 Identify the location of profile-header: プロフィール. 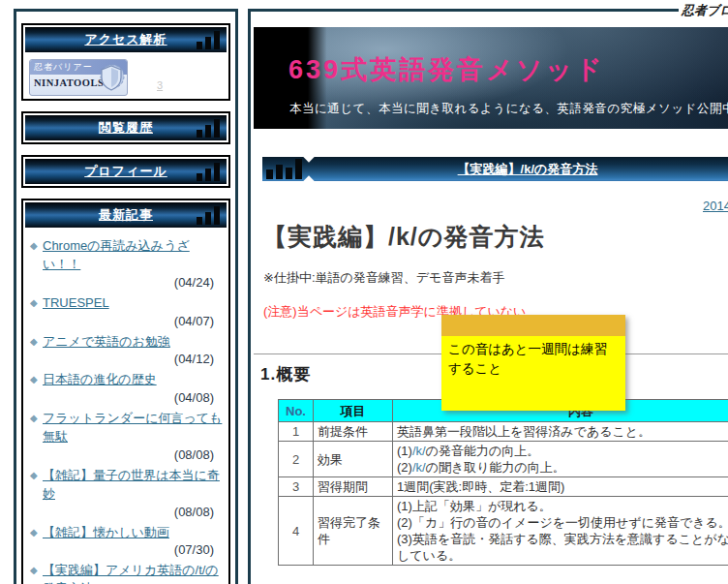
(126, 171).